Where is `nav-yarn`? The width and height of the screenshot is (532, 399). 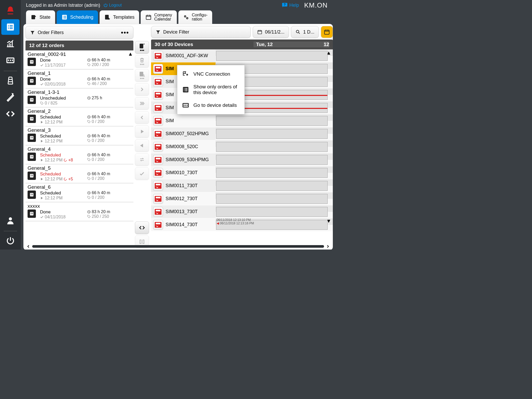 nav-yarn is located at coordinates (10, 81).